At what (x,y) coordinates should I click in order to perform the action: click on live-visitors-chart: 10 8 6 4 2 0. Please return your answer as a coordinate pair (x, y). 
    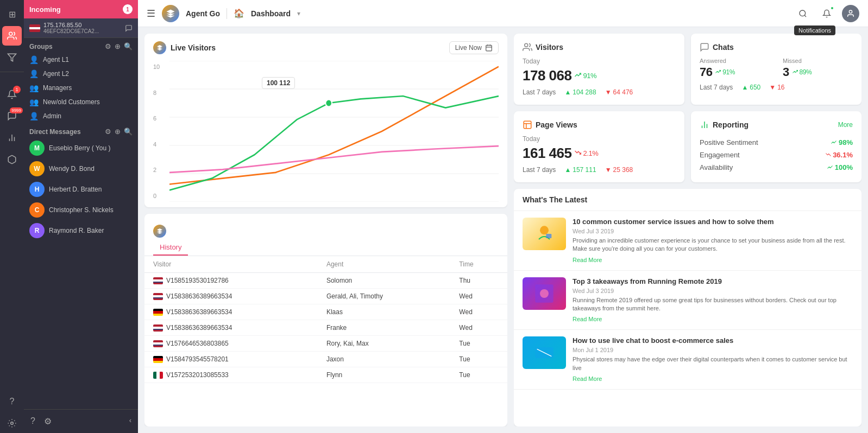
    Looking at the image, I should click on (326, 131).